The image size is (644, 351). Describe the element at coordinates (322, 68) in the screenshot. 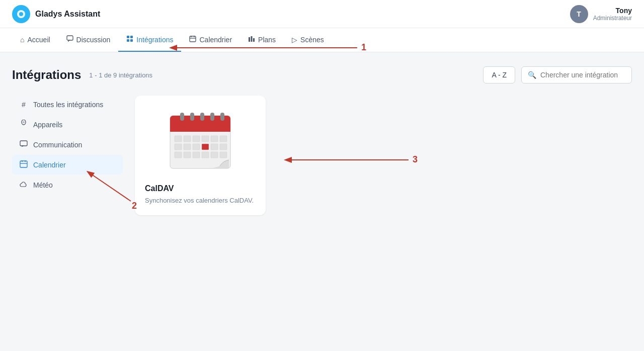

I see `page-header: Intégrations 1 - 1 de 9 intégrations A -…` at that location.